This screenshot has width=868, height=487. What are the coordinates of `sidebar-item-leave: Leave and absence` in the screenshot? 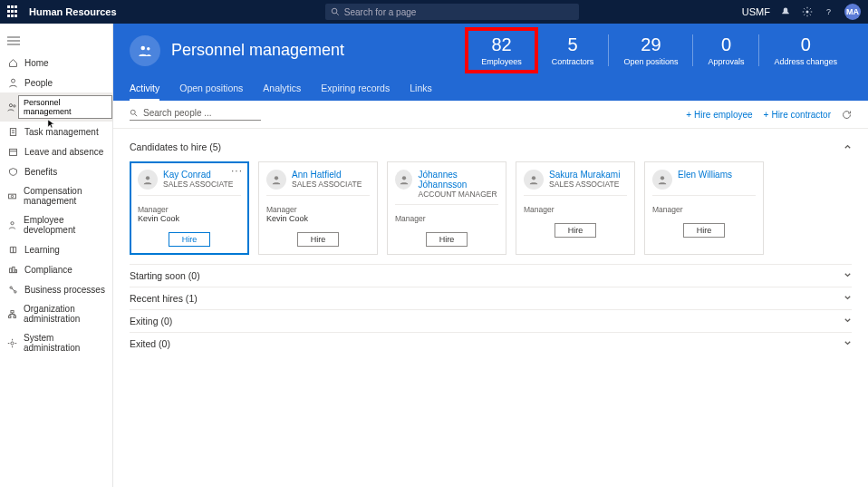 It's located at (56, 151).